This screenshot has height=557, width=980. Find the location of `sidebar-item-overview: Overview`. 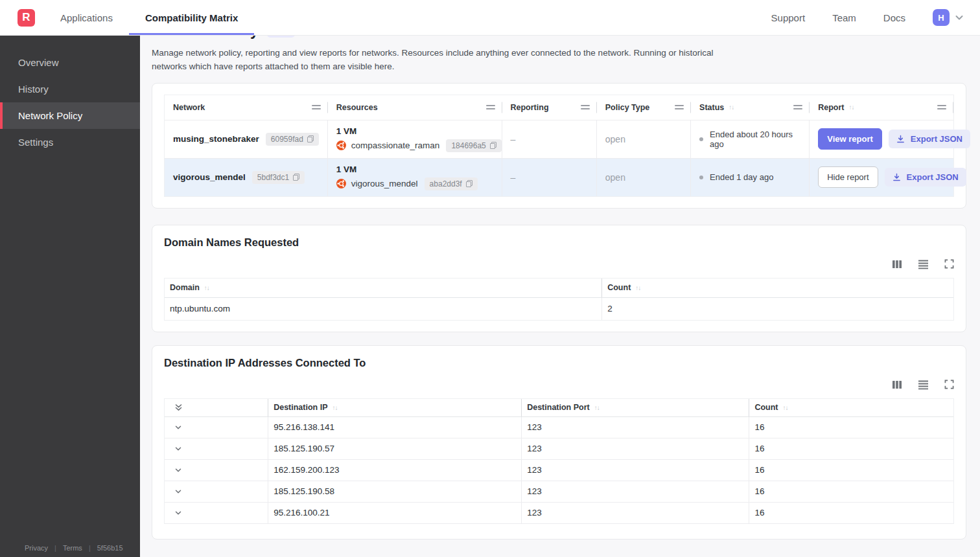

sidebar-item-overview: Overview is located at coordinates (70, 62).